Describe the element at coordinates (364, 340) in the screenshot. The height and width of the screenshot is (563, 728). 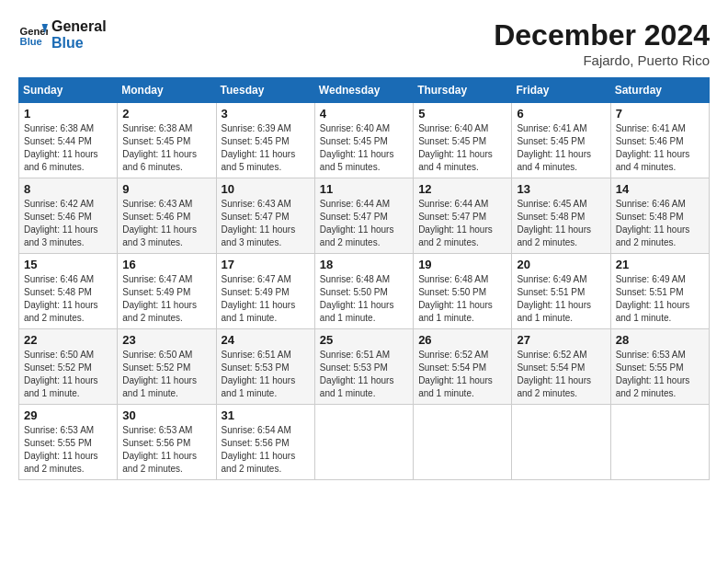
I see `day-number: 25` at that location.